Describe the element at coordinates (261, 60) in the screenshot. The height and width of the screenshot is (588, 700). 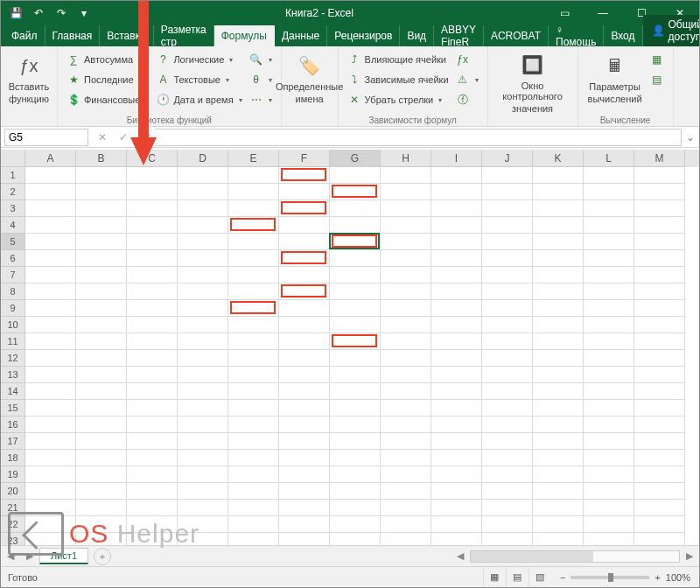
I see `lookup-button: 🔍` at that location.